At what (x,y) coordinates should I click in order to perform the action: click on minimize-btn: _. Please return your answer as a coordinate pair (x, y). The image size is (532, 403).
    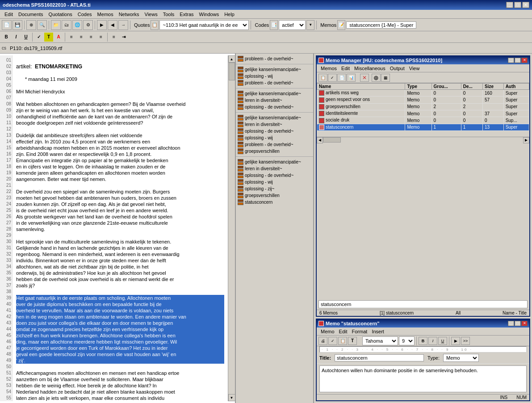
    Looking at the image, I should click on (510, 5).